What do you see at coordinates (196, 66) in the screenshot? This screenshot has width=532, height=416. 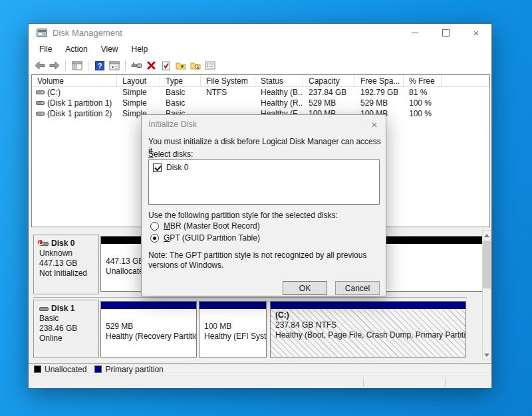 I see `folder-search-icon` at bounding box center [196, 66].